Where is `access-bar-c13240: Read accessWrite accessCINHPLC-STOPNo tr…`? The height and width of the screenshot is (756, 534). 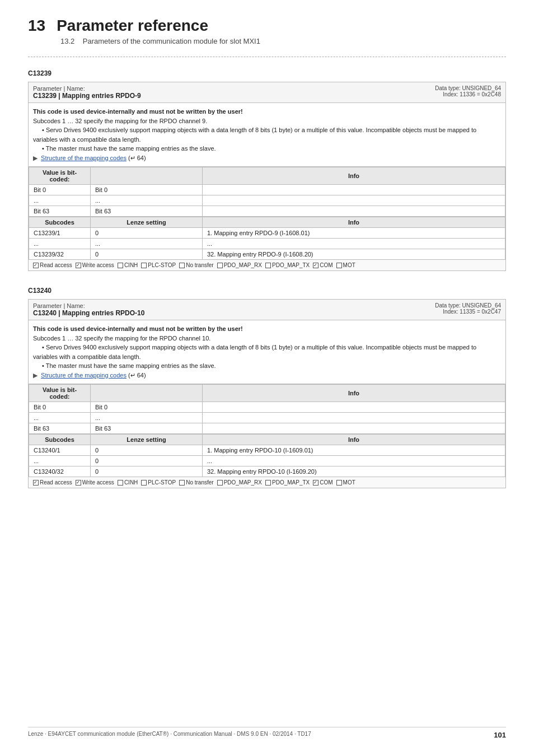
access-bar-c13240: Read accessWrite accessCINHPLC-STOPNo tr… is located at coordinates (267, 483).